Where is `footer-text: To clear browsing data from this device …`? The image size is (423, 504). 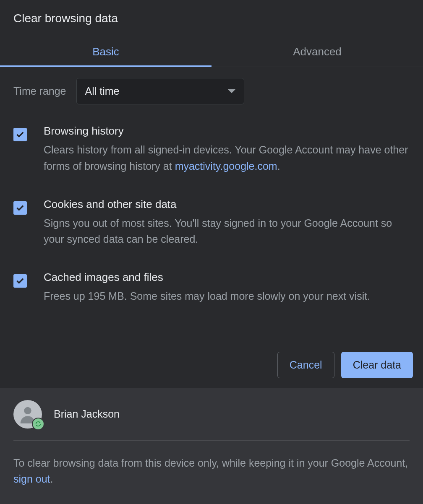
footer-text: To clear browsing data from this device … is located at coordinates (212, 471).